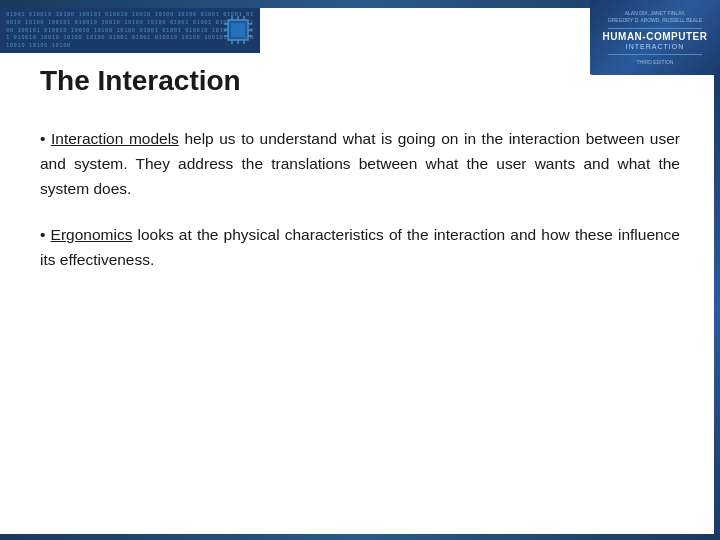 Image resolution: width=720 pixels, height=540 pixels. Describe the element at coordinates (656, 16) in the screenshot. I see `book-authors: ALAN DIX, JANET FINLAY,GREGORY D. ABOWD,…` at that location.